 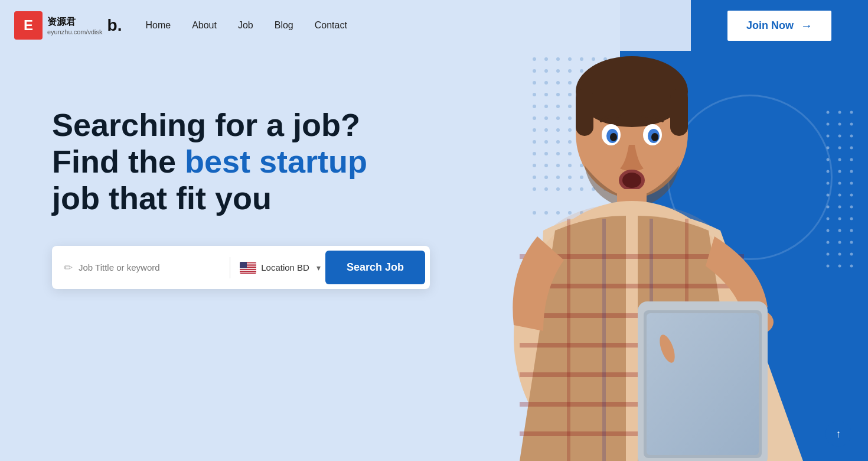 I want to click on nav: Home About Job Blog Contact, so click(x=246, y=25).